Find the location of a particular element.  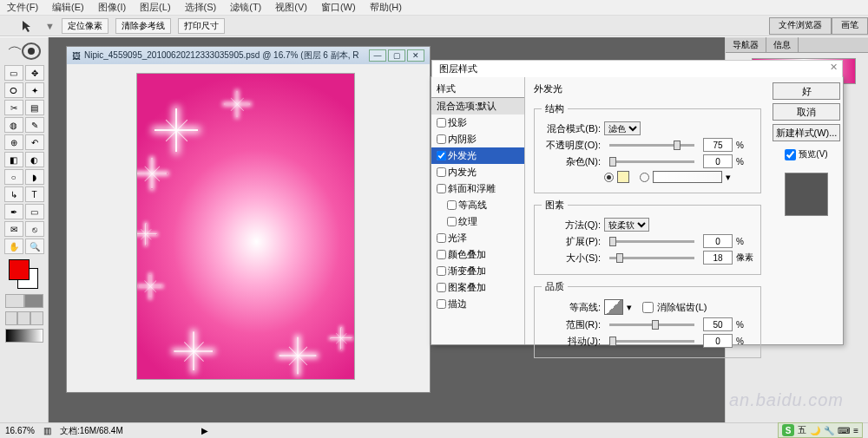

opacity-input is located at coordinates (718, 145).